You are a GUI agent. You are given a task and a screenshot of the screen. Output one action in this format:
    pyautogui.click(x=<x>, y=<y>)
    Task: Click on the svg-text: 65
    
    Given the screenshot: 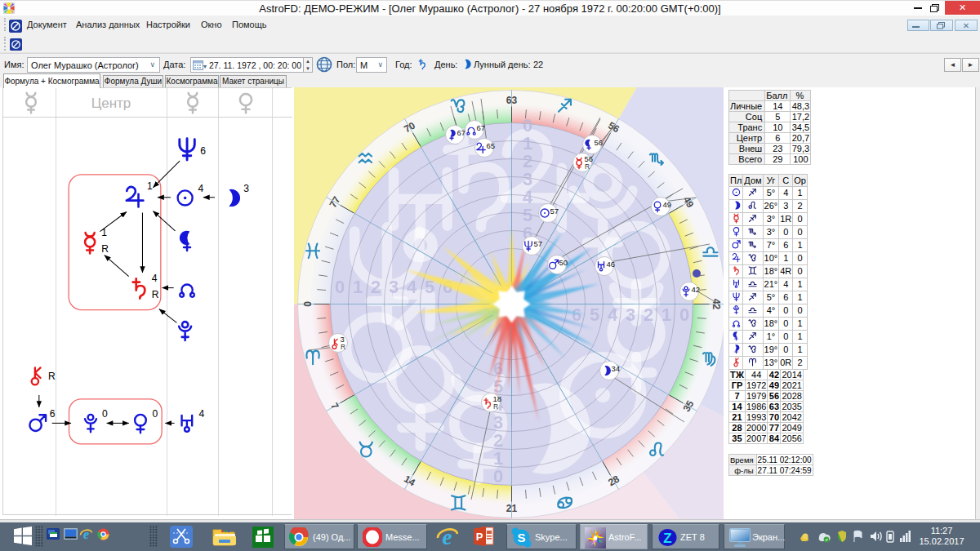 What is the action you would take?
    pyautogui.click(x=492, y=145)
    